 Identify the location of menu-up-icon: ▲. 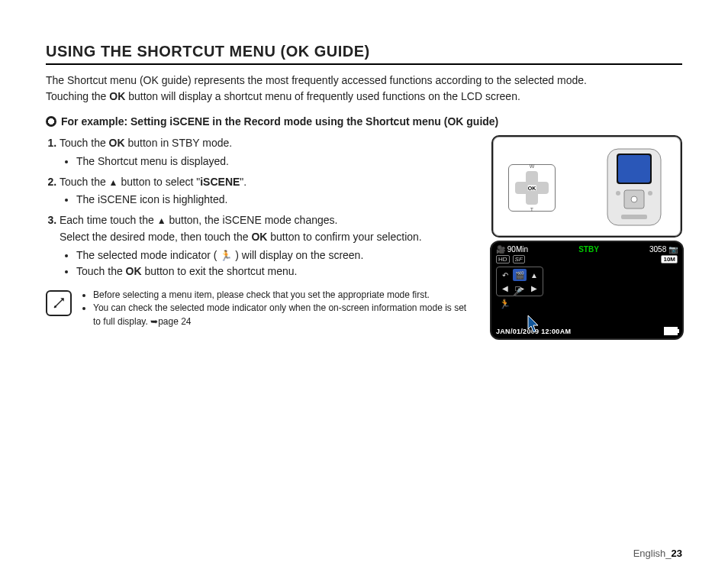
(534, 275).